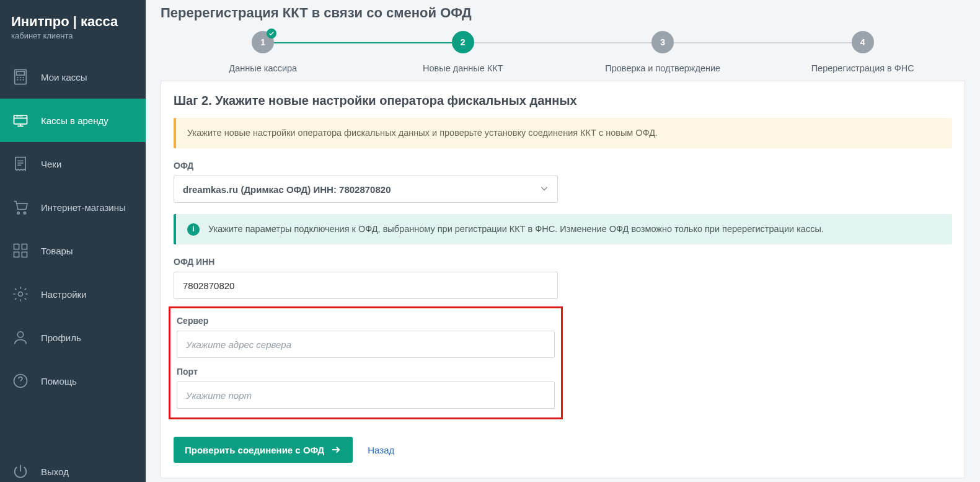 The height and width of the screenshot is (482, 980). I want to click on nav: Мои кассы WWW Кассы в аренду Чеки Интерн…, so click(73, 252).